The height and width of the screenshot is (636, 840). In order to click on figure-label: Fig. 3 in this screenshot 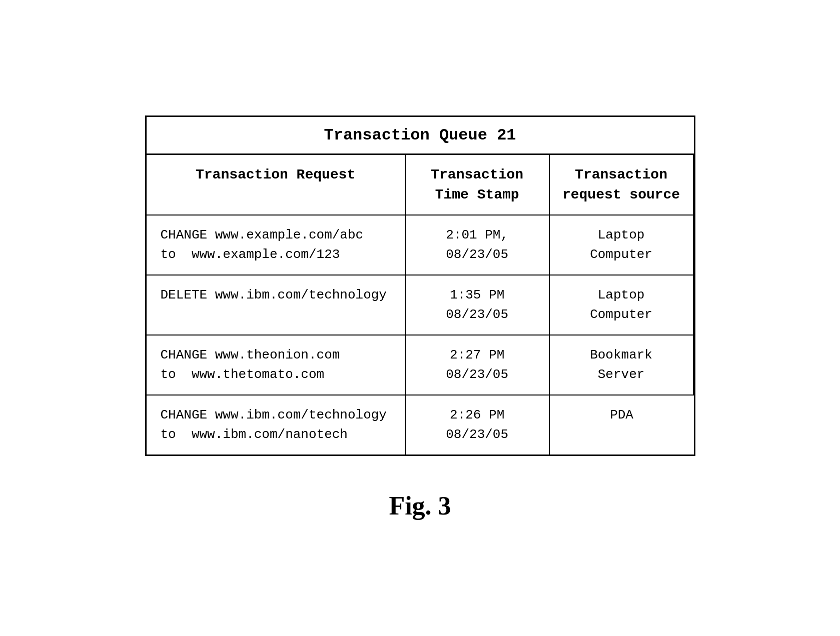, I will do `click(420, 506)`.